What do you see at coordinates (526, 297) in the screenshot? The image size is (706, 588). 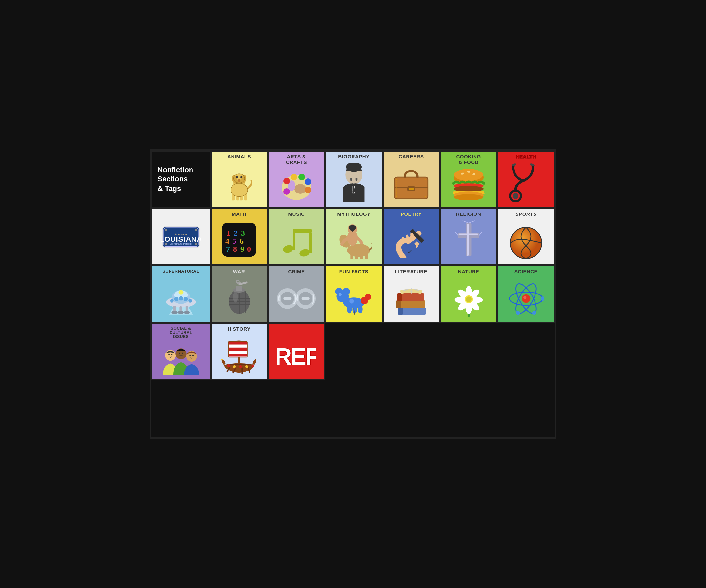 I see `science-icon` at bounding box center [526, 297].